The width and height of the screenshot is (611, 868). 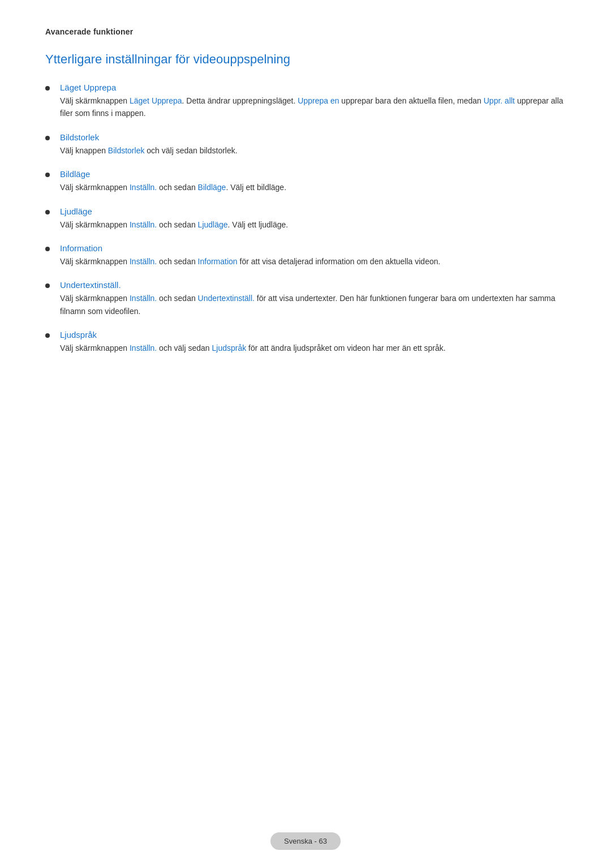 What do you see at coordinates (313, 101) in the screenshot?
I see `item-content: Läget UpprepaVälj skärmknappen Läget Upp…` at bounding box center [313, 101].